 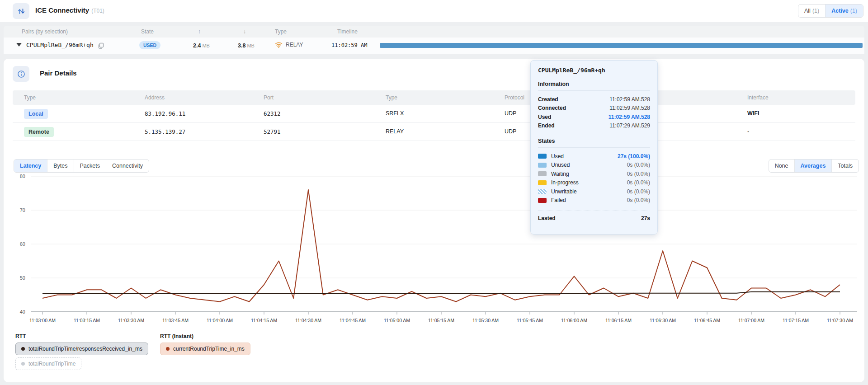 What do you see at coordinates (594, 201) in the screenshot?
I see `state-failed-row: Failed0s (0.0%)` at bounding box center [594, 201].